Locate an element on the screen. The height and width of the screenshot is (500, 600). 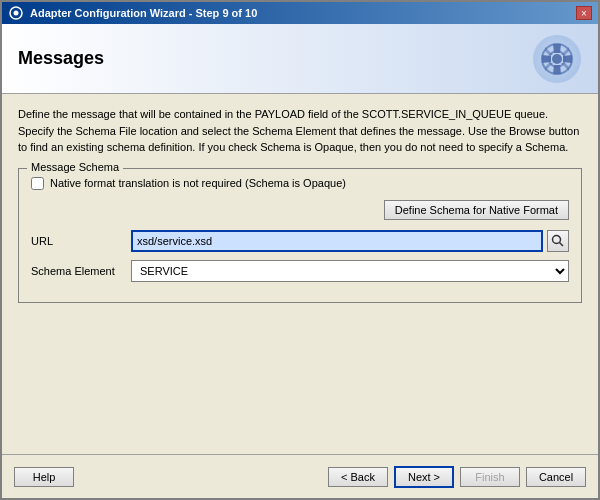
schema-element-row: Schema Element SERVICE is located at coordinates (300, 271).